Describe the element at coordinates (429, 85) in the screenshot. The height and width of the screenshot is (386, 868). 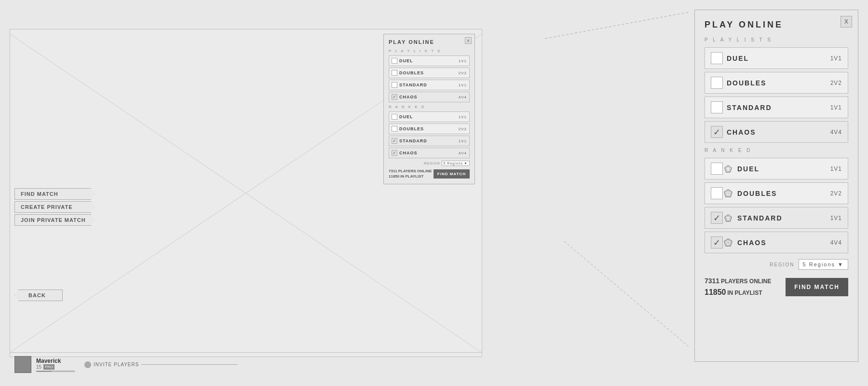
I see `playlist-name-standard-small: STANDARD` at that location.